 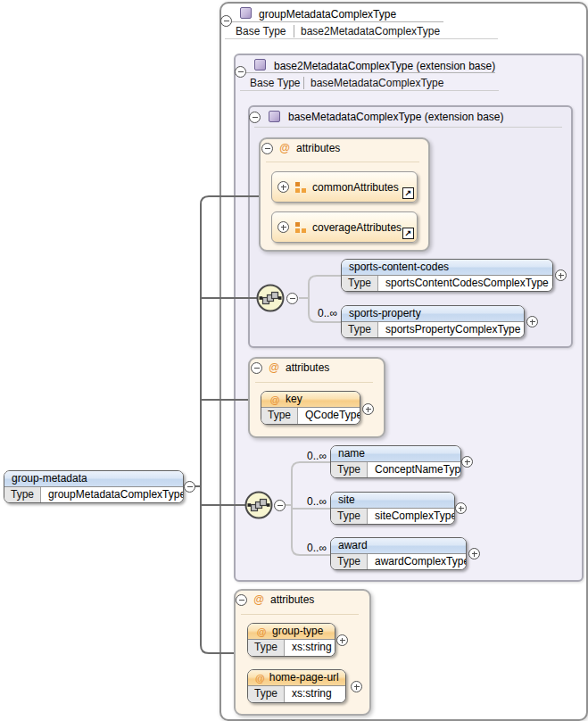 What do you see at coordinates (329, 416) in the screenshot?
I see `type-value: QCodeType` at bounding box center [329, 416].